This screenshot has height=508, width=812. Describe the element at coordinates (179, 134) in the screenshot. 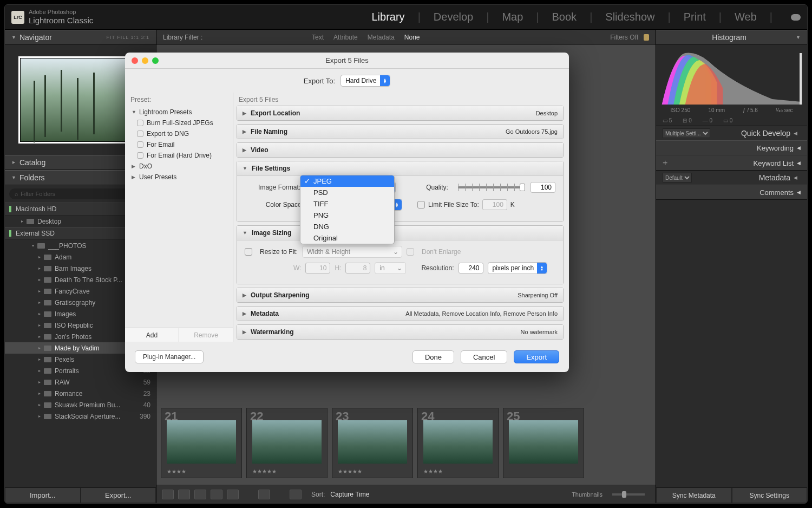

I see `preset-item: Export to DNG` at that location.